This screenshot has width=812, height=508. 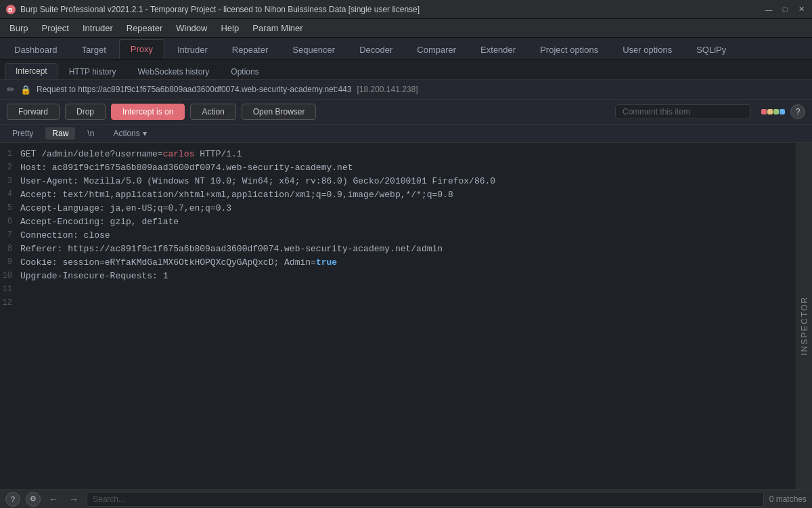 I want to click on line-number: 2, so click(x=10, y=167).